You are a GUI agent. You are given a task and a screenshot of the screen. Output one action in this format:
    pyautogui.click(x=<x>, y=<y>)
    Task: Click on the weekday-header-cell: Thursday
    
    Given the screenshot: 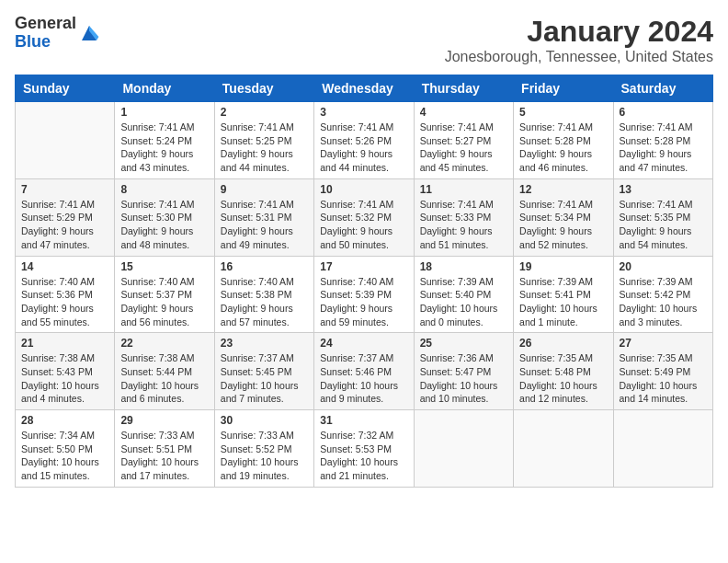 What is the action you would take?
    pyautogui.click(x=463, y=88)
    